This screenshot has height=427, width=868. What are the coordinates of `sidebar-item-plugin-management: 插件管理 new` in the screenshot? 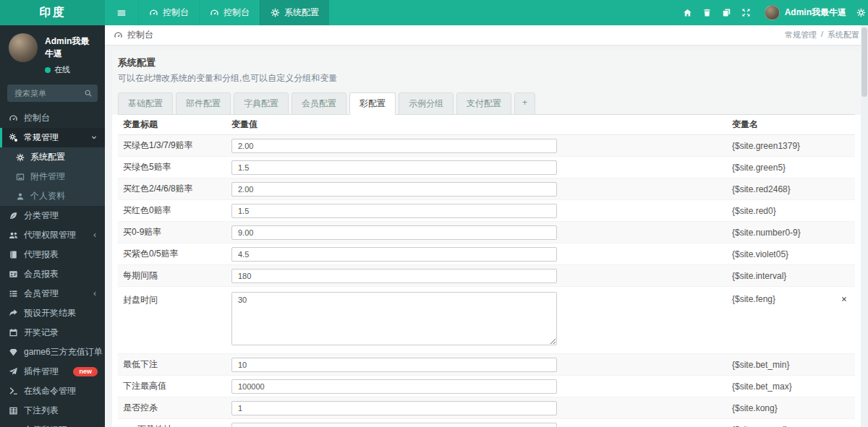 It's located at (52, 371).